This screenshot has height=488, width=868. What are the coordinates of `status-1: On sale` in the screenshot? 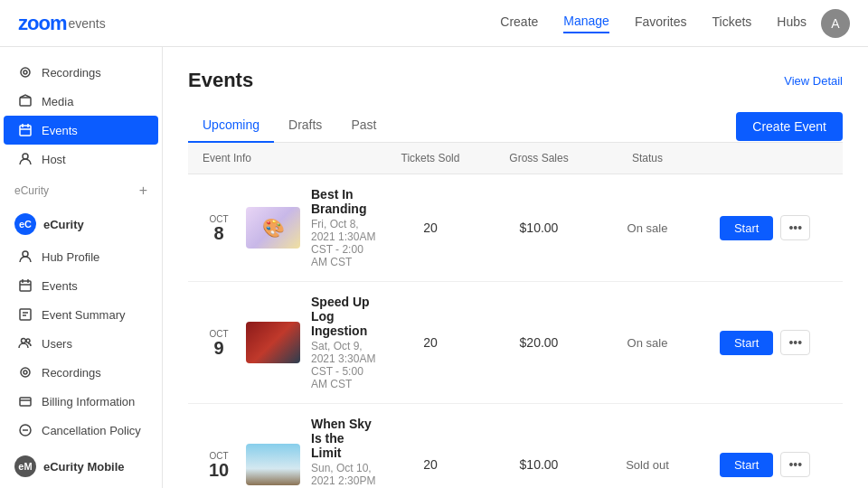 It's located at (647, 228).